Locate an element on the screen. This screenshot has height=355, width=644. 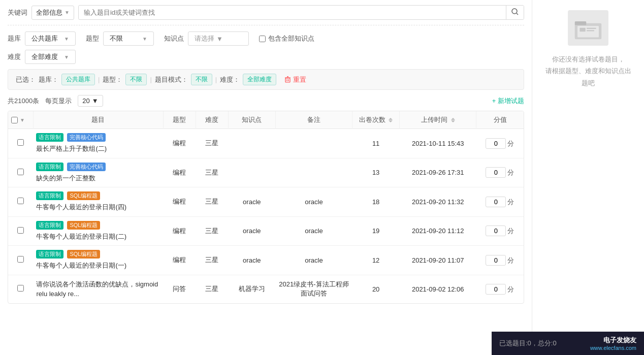
col-note: 备注 is located at coordinates (314, 120).